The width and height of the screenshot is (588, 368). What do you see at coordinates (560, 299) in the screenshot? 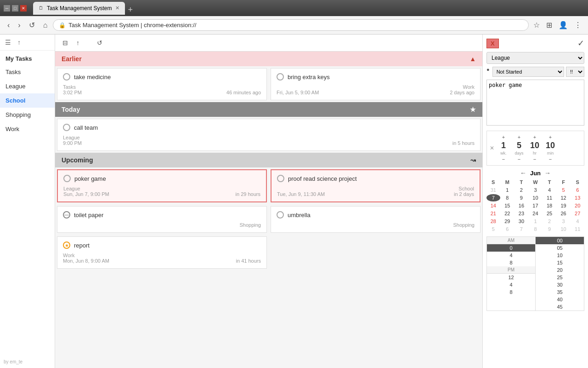
I see `time-cell-40: 40` at bounding box center [560, 299].